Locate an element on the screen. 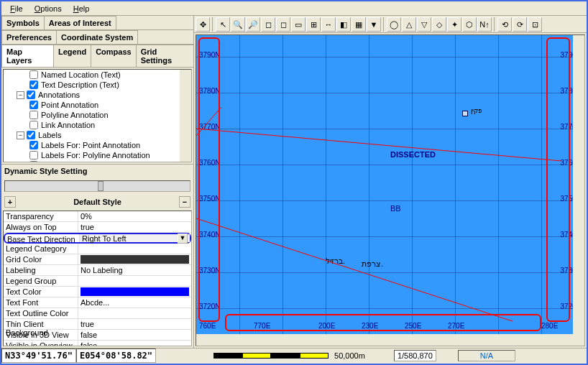  longitude-display: E054°08'58.82" is located at coordinates (116, 356).